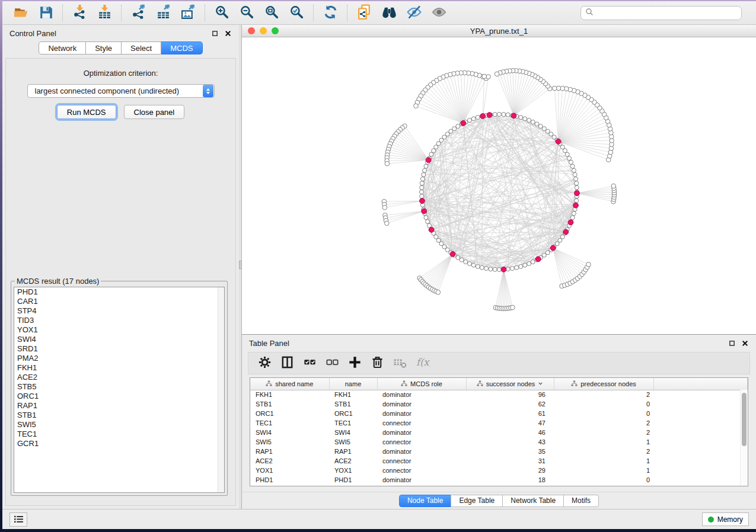  I want to click on table-row: TEC1TEC1connector472, so click(499, 423).